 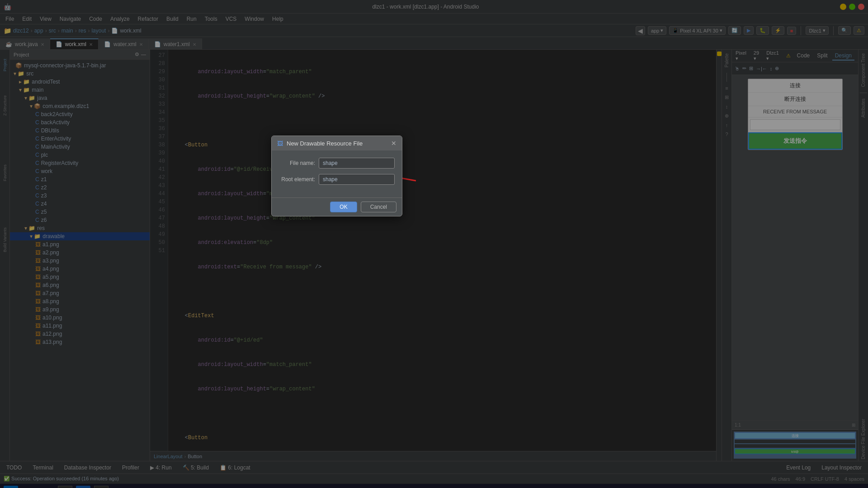 What do you see at coordinates (211, 19) in the screenshot?
I see `menu-tools: Tools` at bounding box center [211, 19].